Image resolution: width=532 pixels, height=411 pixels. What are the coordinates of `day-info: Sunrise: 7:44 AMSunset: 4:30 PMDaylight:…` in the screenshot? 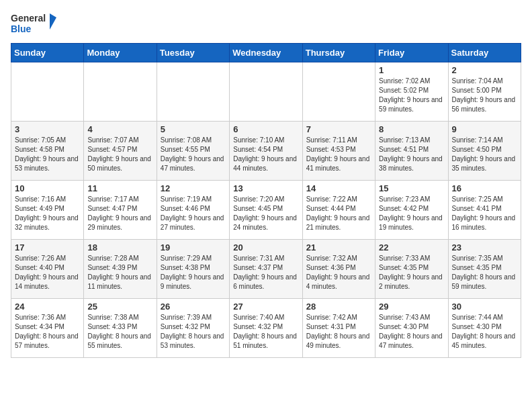 It's located at (485, 332).